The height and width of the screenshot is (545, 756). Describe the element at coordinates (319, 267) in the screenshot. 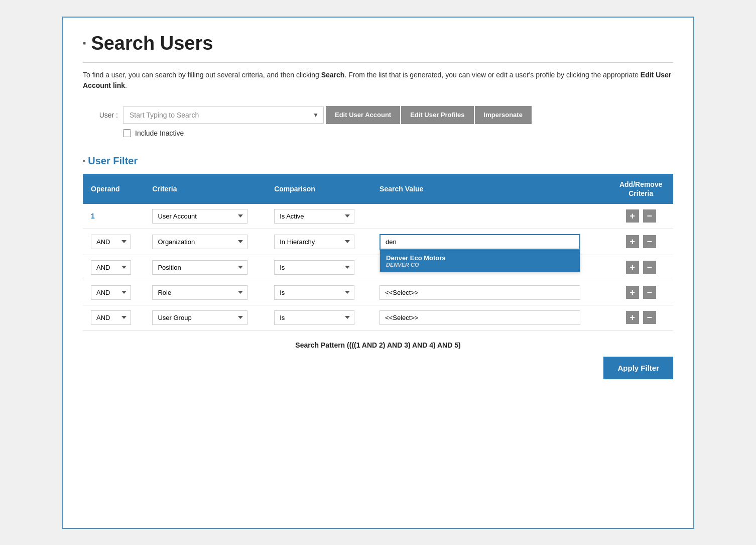

I see `row3-comparison-cell: Is Active In Hierarchy Is` at that location.